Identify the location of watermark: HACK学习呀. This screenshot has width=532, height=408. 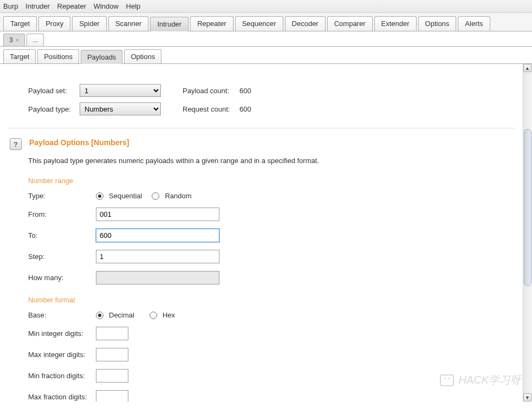
(481, 380).